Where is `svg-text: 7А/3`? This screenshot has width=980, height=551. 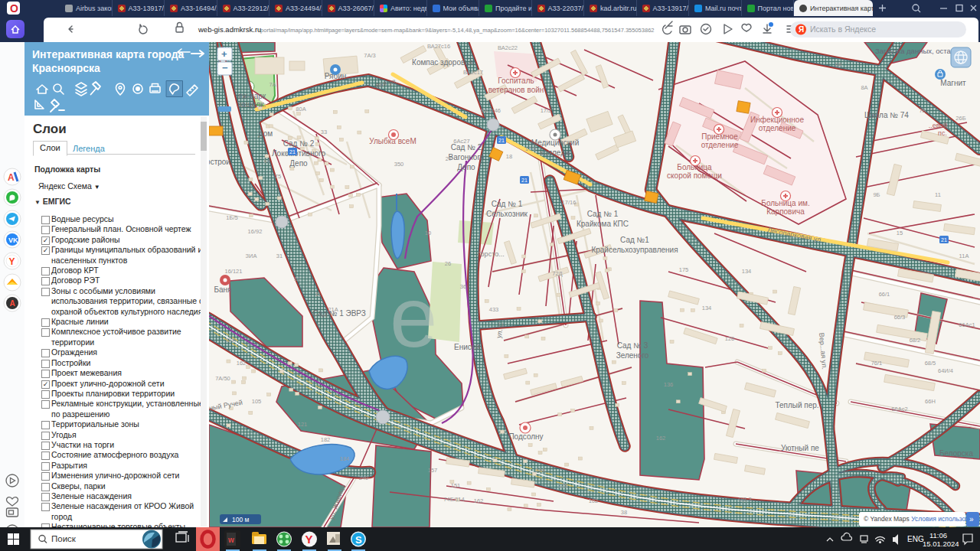
svg-text: 7А/3 is located at coordinates (369, 55).